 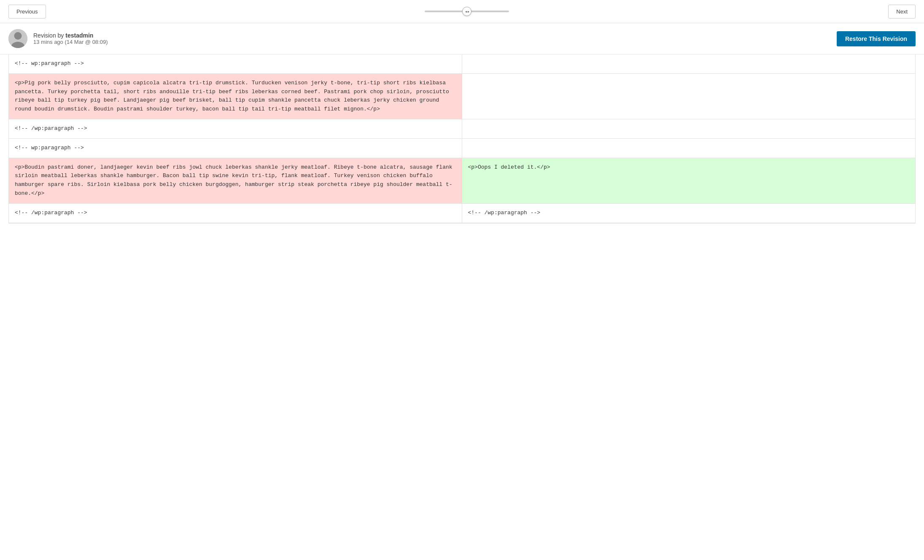 What do you see at coordinates (467, 11) in the screenshot?
I see `slider-track` at bounding box center [467, 11].